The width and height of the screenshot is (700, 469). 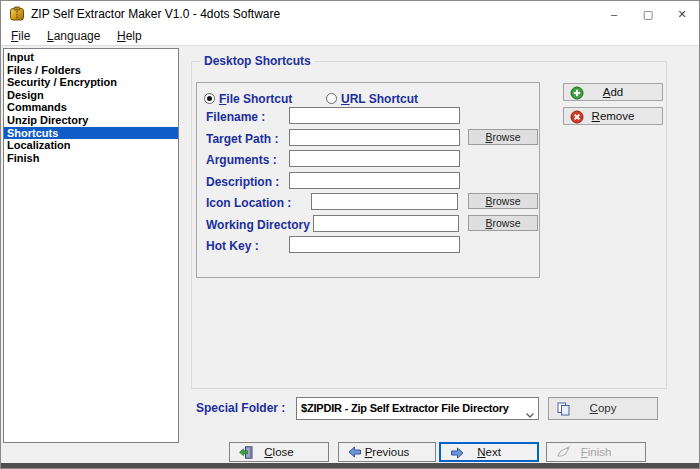 I want to click on hot-key-input, so click(x=374, y=244).